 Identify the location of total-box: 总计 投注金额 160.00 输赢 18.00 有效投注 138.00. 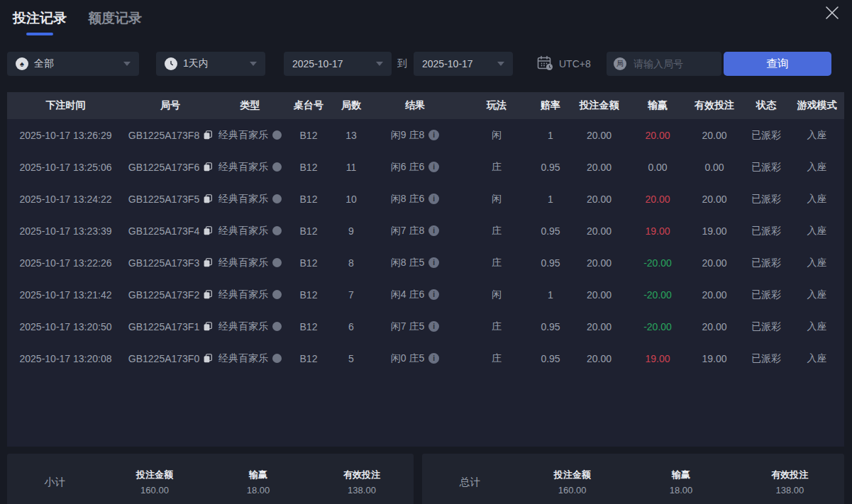
(633, 479).